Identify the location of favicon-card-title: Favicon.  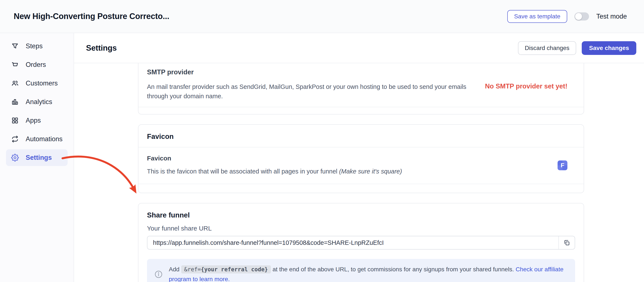
(361, 136).